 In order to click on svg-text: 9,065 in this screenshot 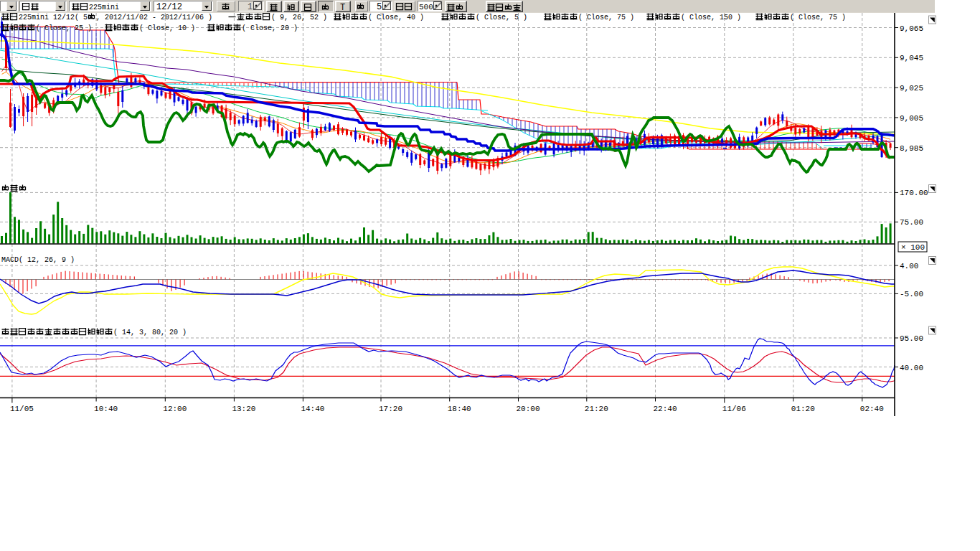, I will do `click(911, 29)`.